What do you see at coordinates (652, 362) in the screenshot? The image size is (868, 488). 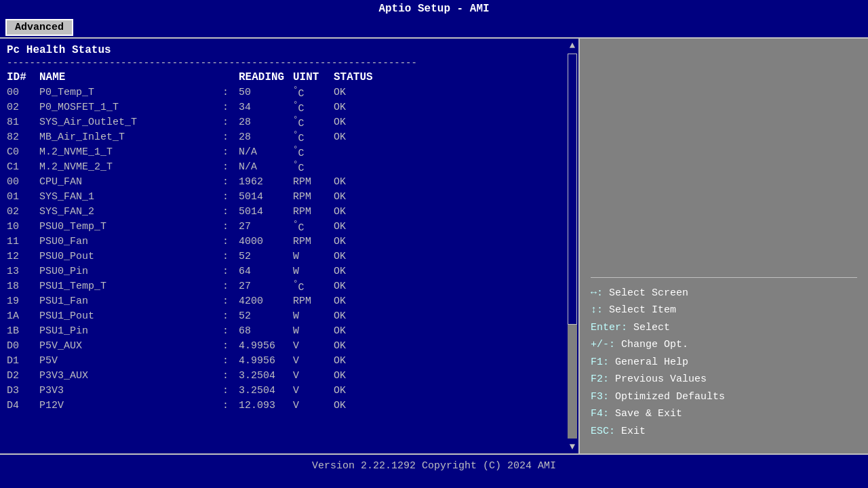 I see `help-action: General Help` at bounding box center [652, 362].